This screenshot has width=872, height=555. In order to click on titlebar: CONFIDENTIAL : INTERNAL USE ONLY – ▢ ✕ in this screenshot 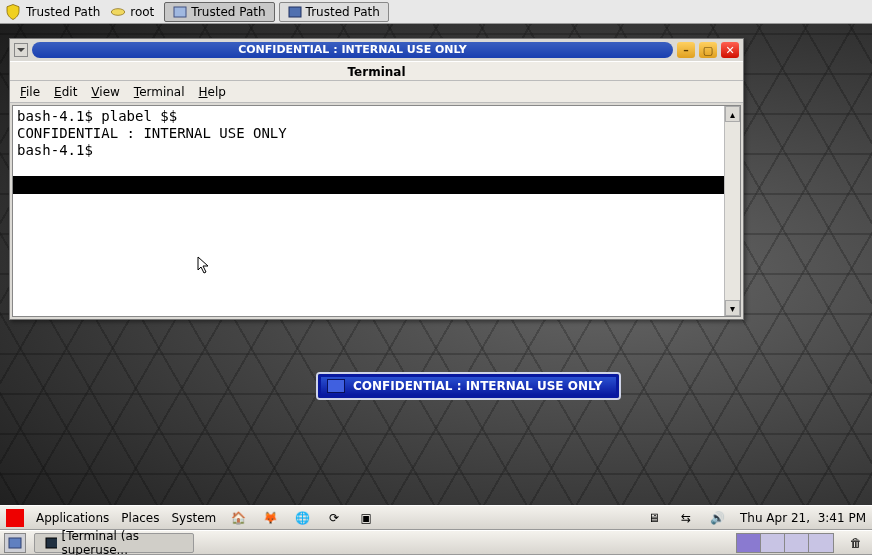, I will do `click(376, 50)`.